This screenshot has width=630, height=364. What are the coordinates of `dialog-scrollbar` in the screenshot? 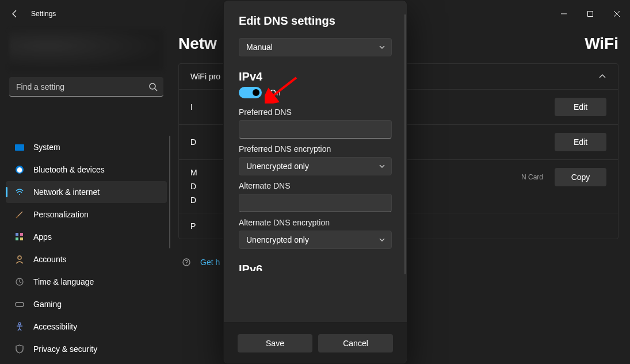 It's located at (405, 144).